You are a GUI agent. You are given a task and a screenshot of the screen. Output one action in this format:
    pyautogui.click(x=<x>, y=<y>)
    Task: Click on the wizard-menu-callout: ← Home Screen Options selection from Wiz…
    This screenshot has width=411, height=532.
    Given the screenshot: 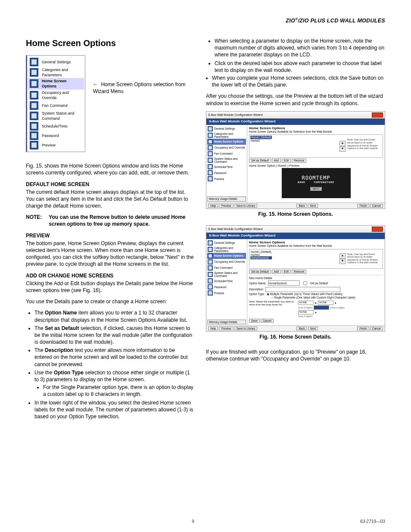 What is the action you would take?
    pyautogui.click(x=143, y=75)
    